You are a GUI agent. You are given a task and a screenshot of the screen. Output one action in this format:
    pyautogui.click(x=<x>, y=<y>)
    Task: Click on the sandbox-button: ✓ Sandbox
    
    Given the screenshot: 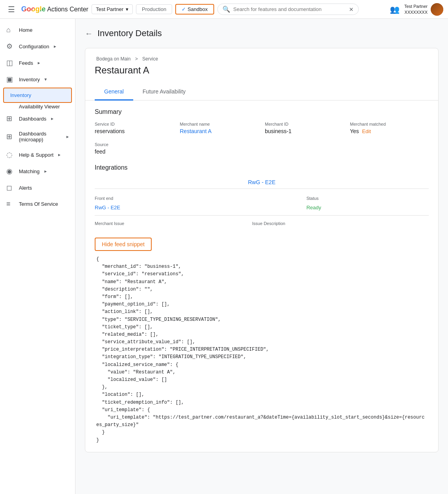 What is the action you would take?
    pyautogui.click(x=195, y=9)
    